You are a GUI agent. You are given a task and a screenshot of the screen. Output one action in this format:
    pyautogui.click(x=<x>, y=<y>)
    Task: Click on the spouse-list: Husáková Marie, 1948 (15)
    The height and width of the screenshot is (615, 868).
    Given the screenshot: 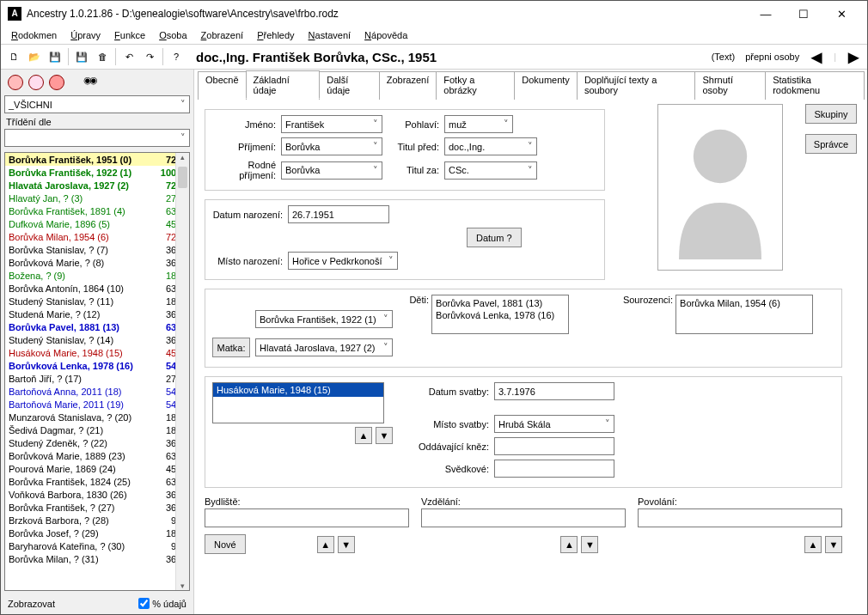 What is the action you would take?
    pyautogui.click(x=298, y=403)
    